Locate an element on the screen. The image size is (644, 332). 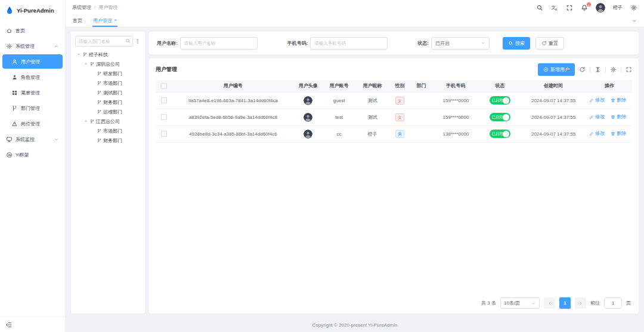
column-header: 用户账号 is located at coordinates (339, 86).